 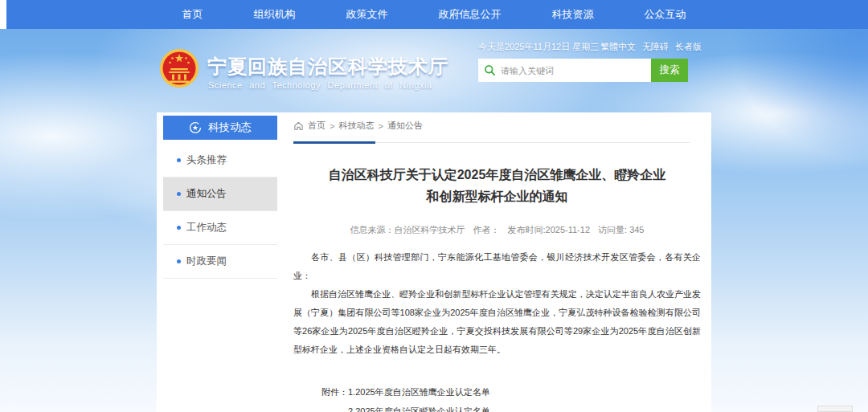 I want to click on search-button: 搜索, so click(x=669, y=71).